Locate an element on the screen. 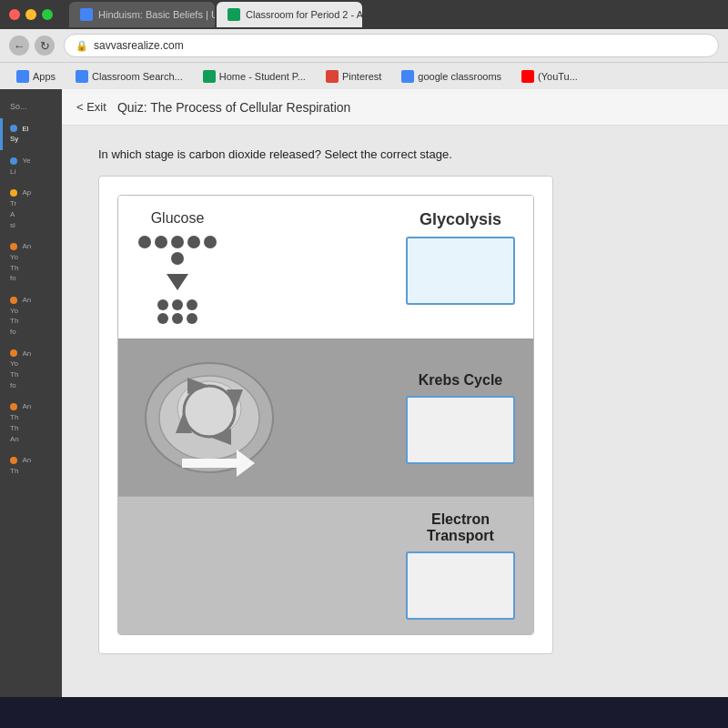 This screenshot has width=728, height=728. address-bar: 🔒 savvasrealize.com is located at coordinates (391, 46).